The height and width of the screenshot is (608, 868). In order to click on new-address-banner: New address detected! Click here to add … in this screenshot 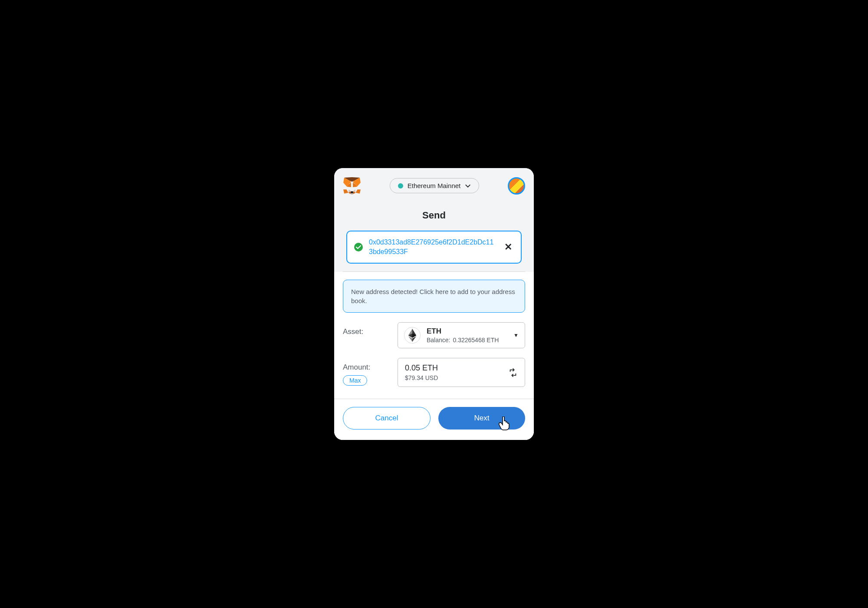, I will do `click(434, 296)`.